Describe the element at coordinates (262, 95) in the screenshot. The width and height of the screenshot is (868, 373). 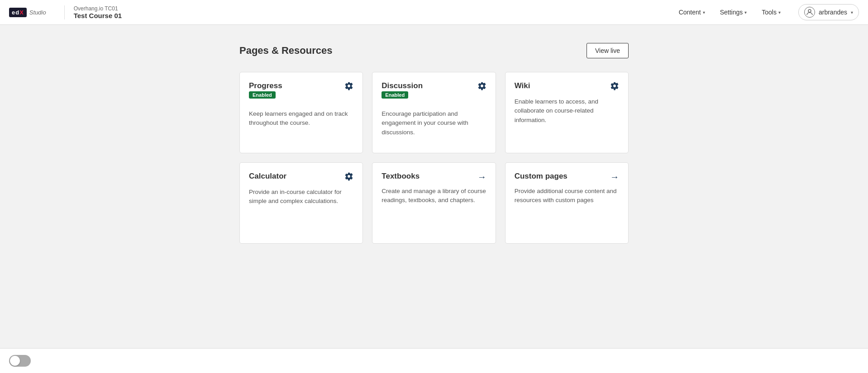
I see `progress-enabled-badge: Enabled` at that location.